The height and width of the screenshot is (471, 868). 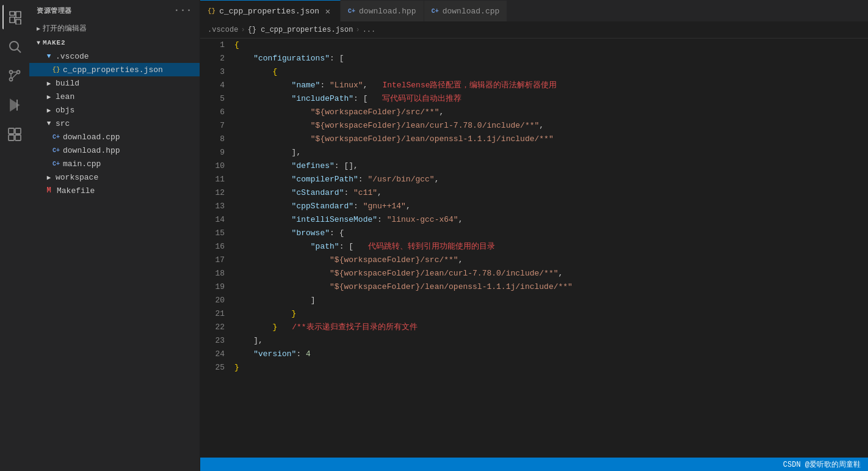 What do you see at coordinates (551, 153) in the screenshot?
I see `code-line-9: ],` at bounding box center [551, 153].